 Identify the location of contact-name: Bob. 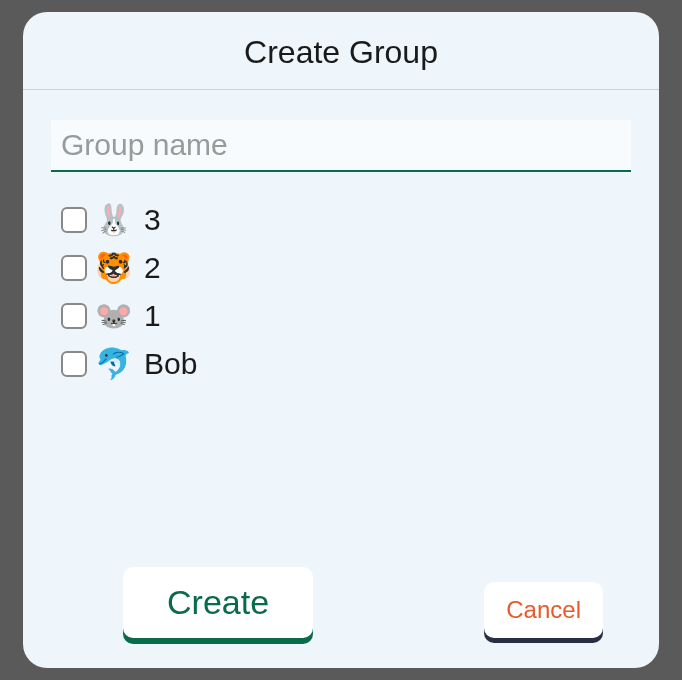
(170, 364).